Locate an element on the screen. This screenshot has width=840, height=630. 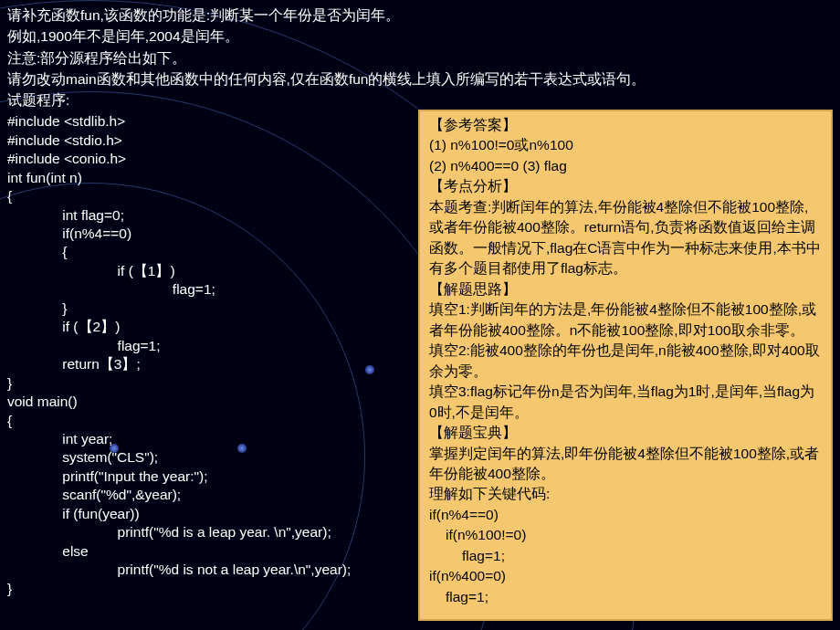
answer-text: 填空3:flag标记年份n是否为闰年,当flag为1时,是闰年,当flag为0时… is located at coordinates (625, 402).